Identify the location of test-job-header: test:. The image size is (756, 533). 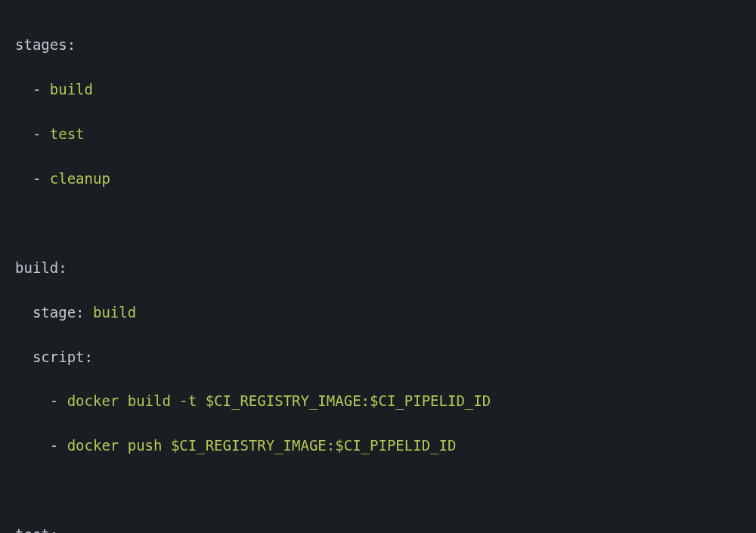
(378, 528).